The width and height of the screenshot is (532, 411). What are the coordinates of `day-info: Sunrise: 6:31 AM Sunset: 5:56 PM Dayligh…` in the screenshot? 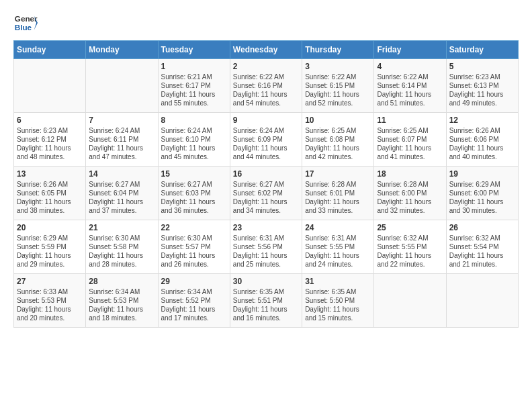 It's located at (266, 251).